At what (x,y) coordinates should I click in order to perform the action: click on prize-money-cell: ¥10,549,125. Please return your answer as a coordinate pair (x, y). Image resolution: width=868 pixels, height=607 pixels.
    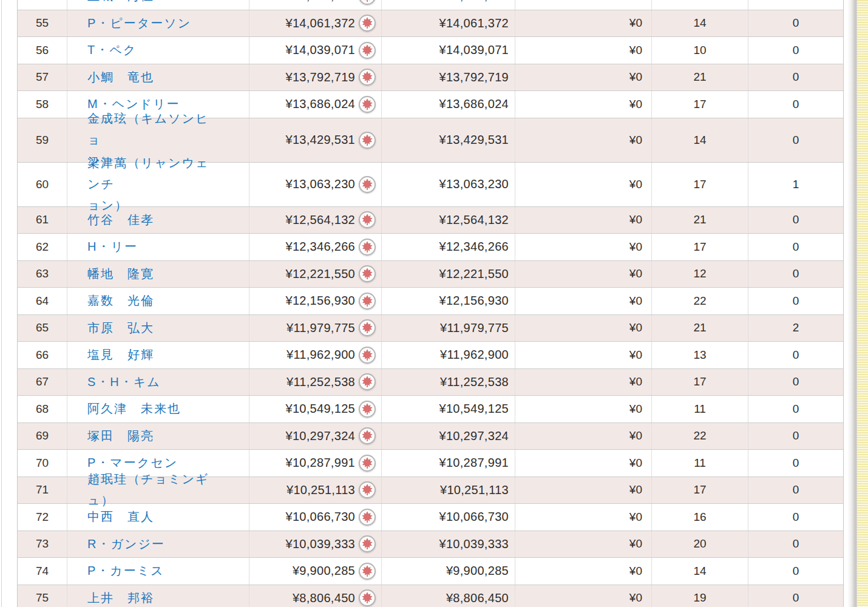
    Looking at the image, I should click on (316, 409).